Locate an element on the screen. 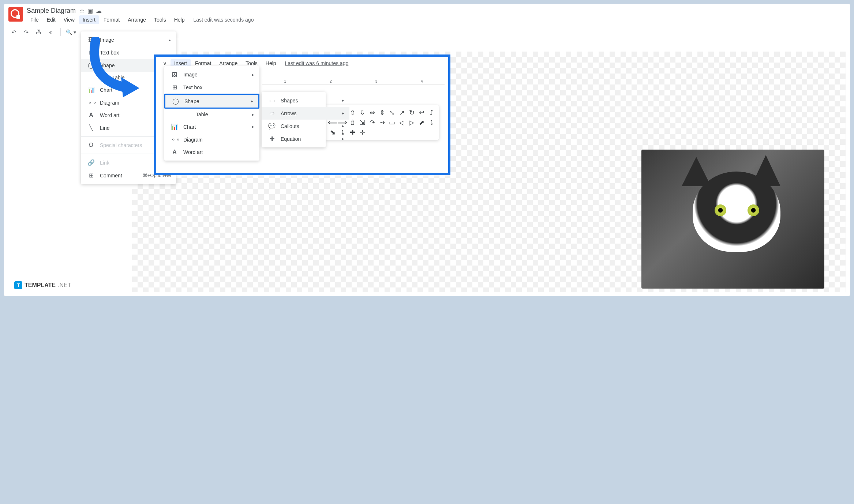 The image size is (854, 504). plus-icon: ✚ is located at coordinates (272, 139).